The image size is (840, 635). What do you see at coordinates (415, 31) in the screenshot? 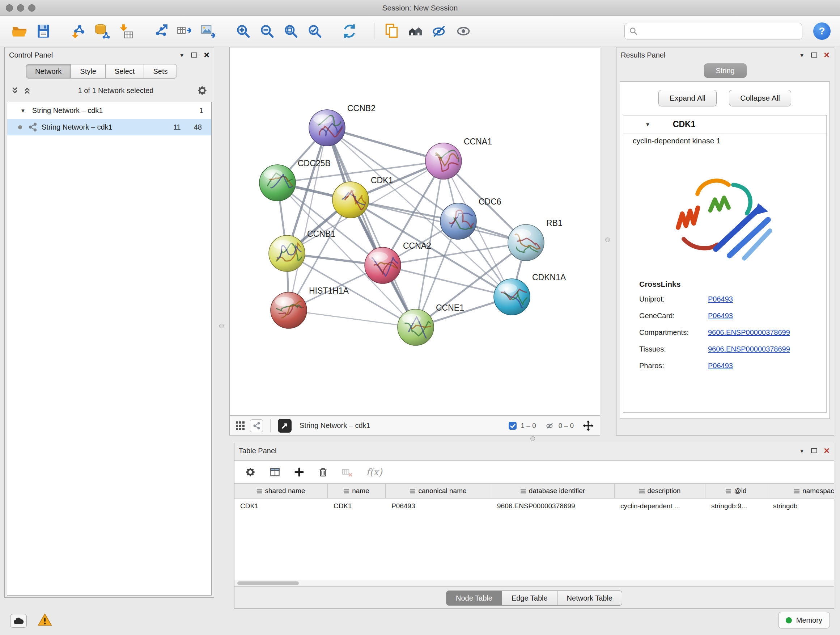
I see `home-button` at bounding box center [415, 31].